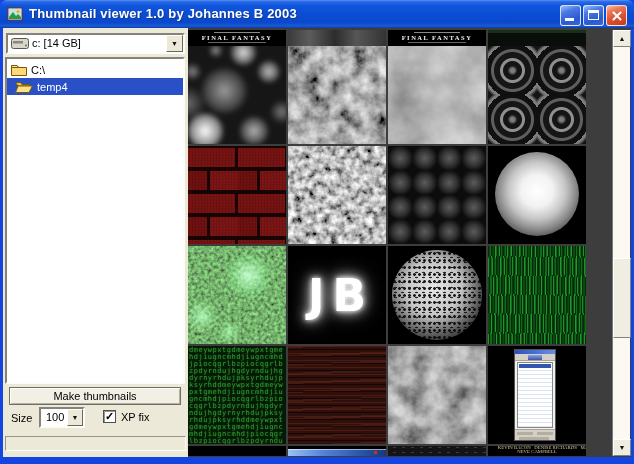 The image size is (634, 464). Describe the element at coordinates (337, 38) in the screenshot. I see `thumbnail-rock-sliver` at that location.